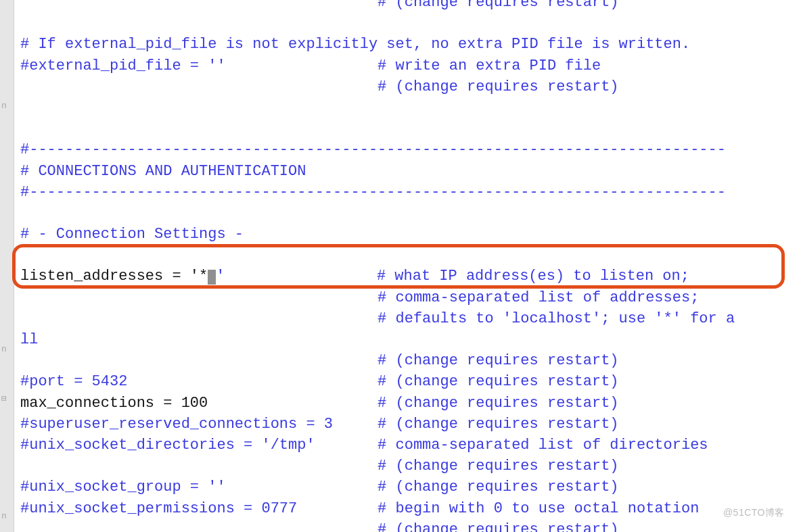 This screenshot has width=801, height=532. Describe the element at coordinates (132, 234) in the screenshot. I see `comment-code: # - Connection Settings -` at that location.